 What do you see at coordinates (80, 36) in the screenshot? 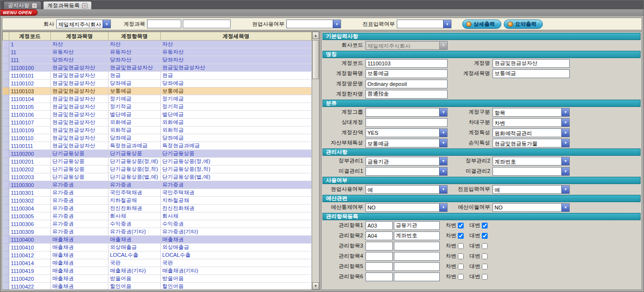
I see `col-header-subject: 계정과목명` at bounding box center [80, 36].